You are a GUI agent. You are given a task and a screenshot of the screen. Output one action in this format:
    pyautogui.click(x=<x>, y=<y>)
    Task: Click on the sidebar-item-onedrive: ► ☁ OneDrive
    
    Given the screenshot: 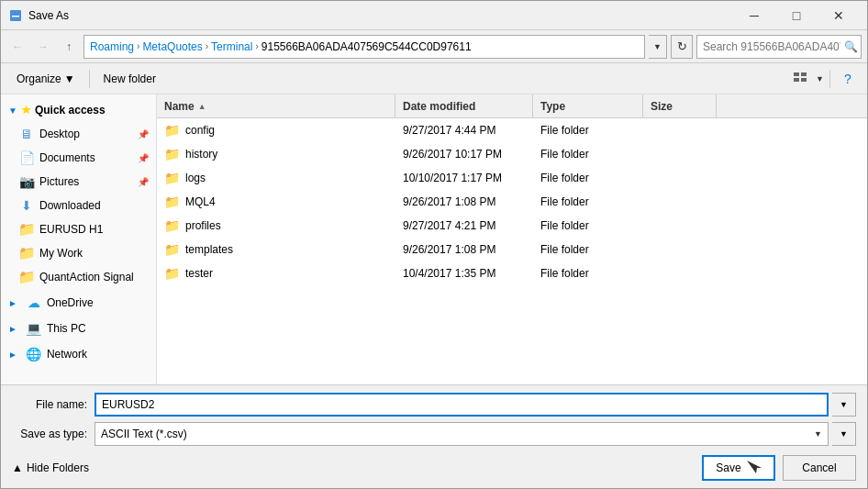 What is the action you would take?
    pyautogui.click(x=79, y=303)
    